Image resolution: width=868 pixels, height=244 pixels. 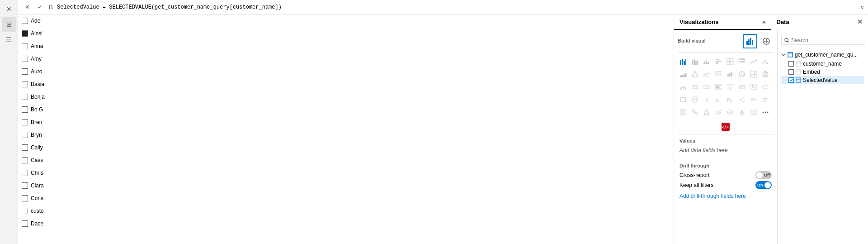 What do you see at coordinates (683, 74) in the screenshot?
I see `area-stacked-icon` at bounding box center [683, 74].